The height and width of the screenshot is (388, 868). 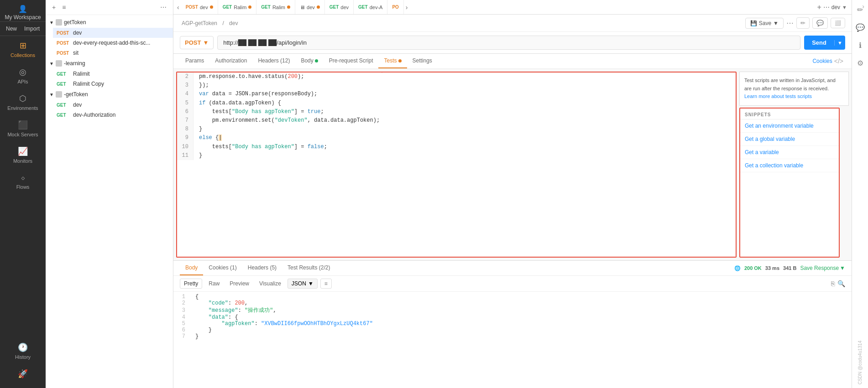 What do you see at coordinates (54, 7) in the screenshot?
I see `add-collection-button: +` at bounding box center [54, 7].